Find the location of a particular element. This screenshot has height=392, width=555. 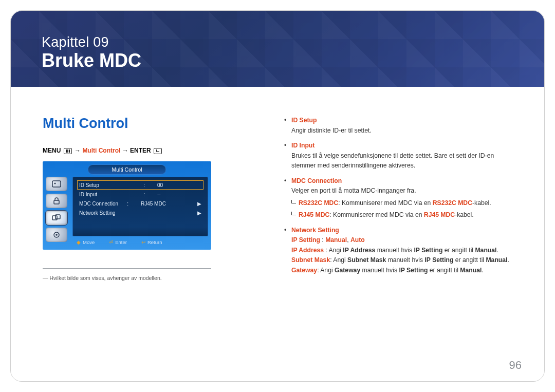

osd-sidebar-icons is located at coordinates (58, 211).